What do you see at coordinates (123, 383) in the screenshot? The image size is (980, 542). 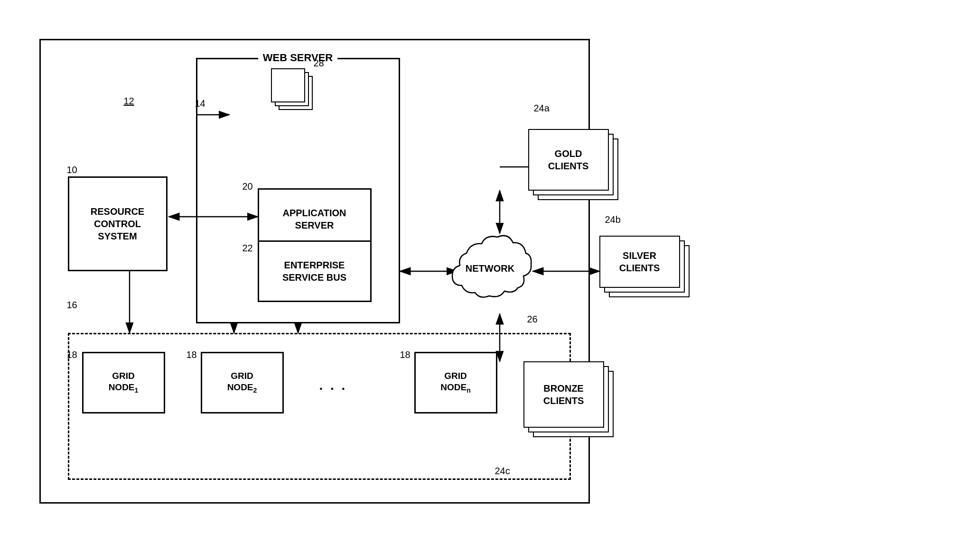 I see `grid-node-1-box: GRIDNODE1` at bounding box center [123, 383].